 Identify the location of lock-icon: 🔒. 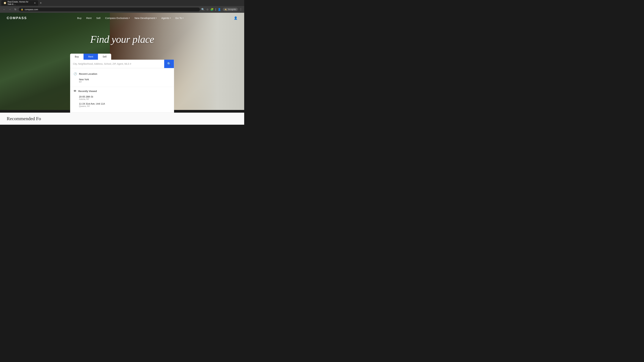
(22, 9).